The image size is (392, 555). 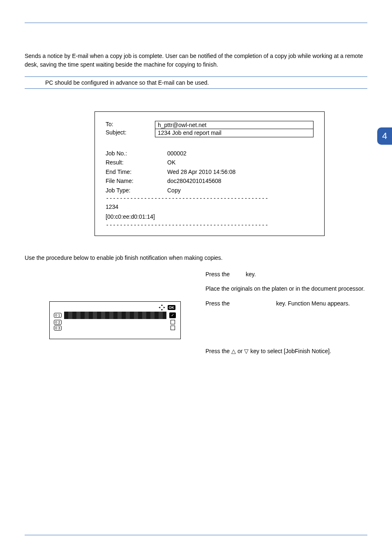 What do you see at coordinates (136, 172) in the screenshot?
I see `field-label: End Time:` at bounding box center [136, 172].